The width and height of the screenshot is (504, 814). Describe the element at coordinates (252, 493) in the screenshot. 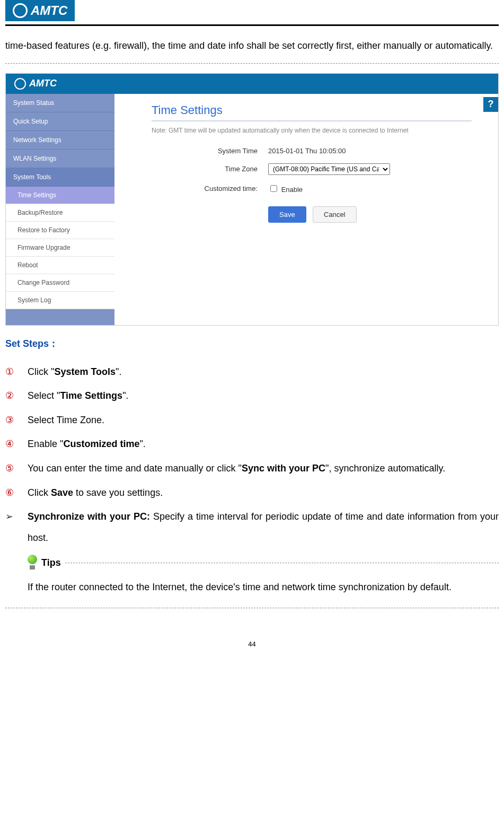

I see `step-6: ⑥Click Save to save you settings.` at that location.